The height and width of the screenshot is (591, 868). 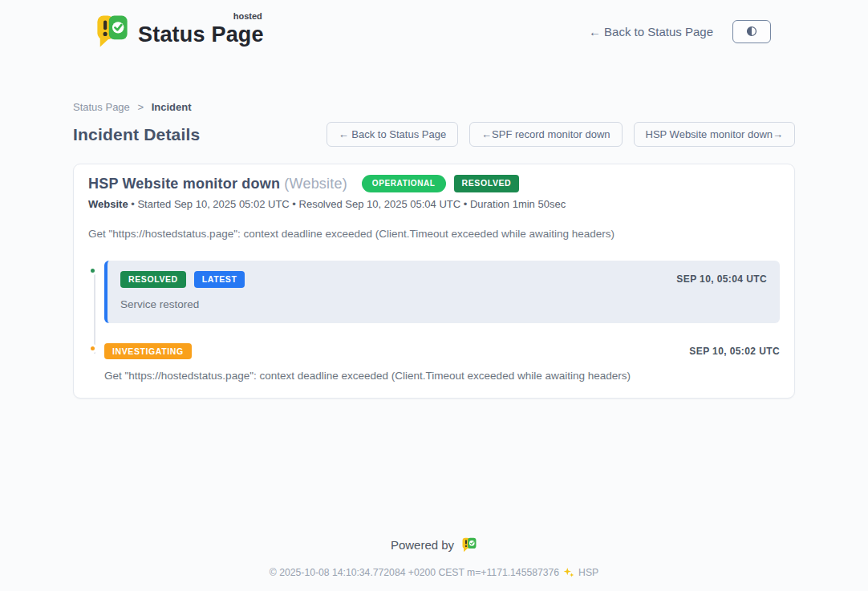 I want to click on investigating-badge: INVESTIGATING, so click(x=148, y=351).